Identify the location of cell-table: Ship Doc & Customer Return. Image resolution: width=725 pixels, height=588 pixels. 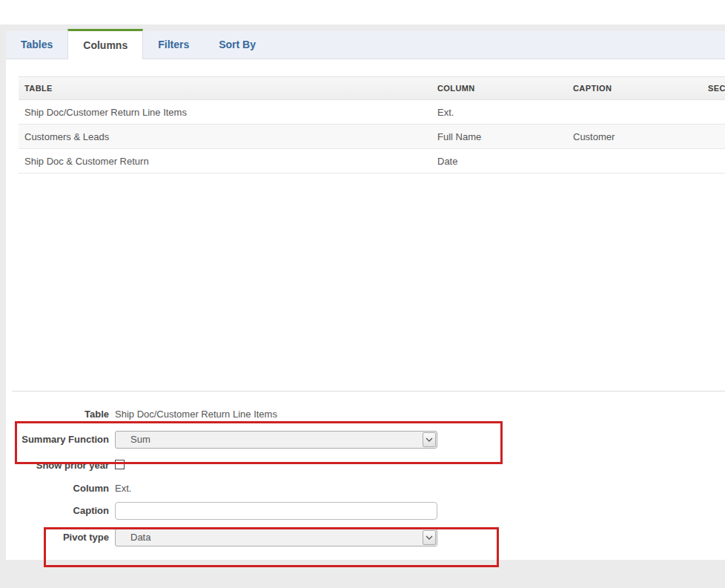
(87, 162).